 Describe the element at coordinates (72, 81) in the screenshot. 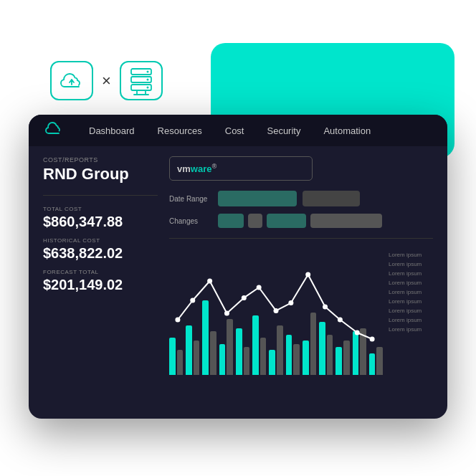

I see `cloud-upload-icon` at that location.